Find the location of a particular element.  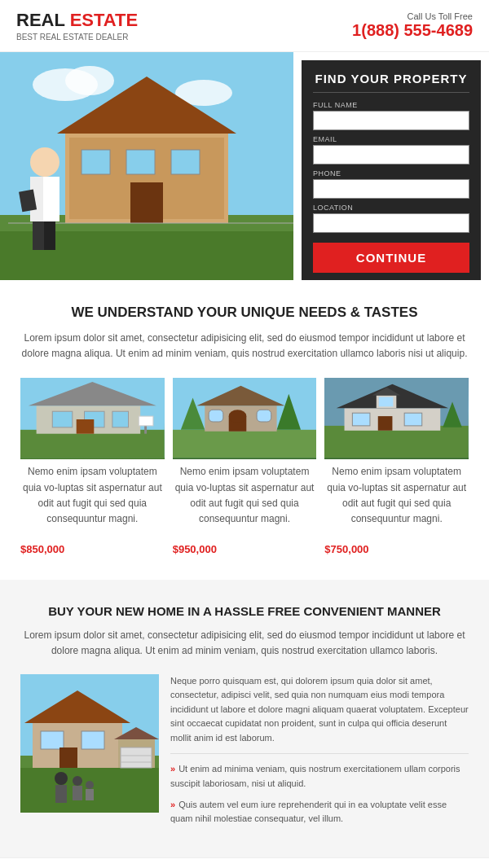

form-title: FIND YOUR PROPERTY is located at coordinates (391, 82).